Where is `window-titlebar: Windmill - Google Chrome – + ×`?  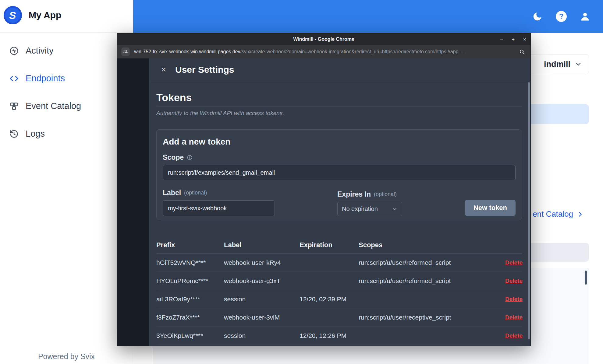
window-titlebar: Windmill - Google Chrome – + × is located at coordinates (324, 39).